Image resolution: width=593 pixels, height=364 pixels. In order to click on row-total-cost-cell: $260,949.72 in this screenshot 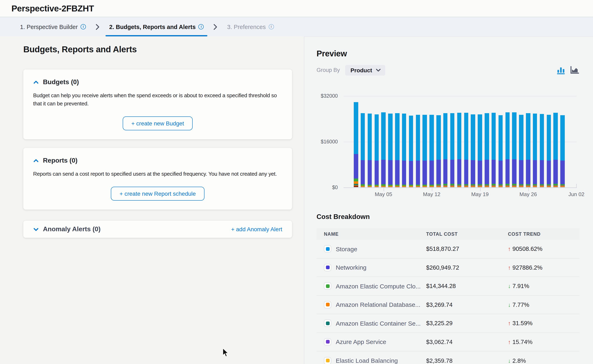, I will do `click(467, 268)`.